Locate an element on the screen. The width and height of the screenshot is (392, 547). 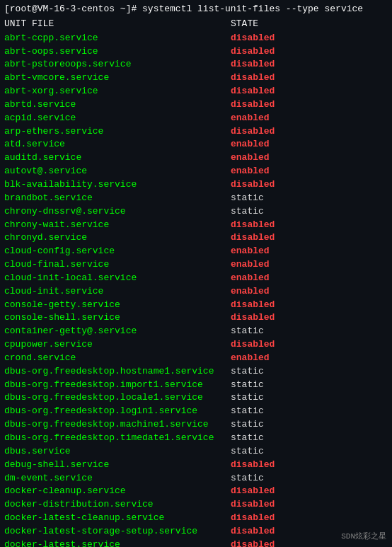
service-name: cloud-init.service is located at coordinates (117, 292).